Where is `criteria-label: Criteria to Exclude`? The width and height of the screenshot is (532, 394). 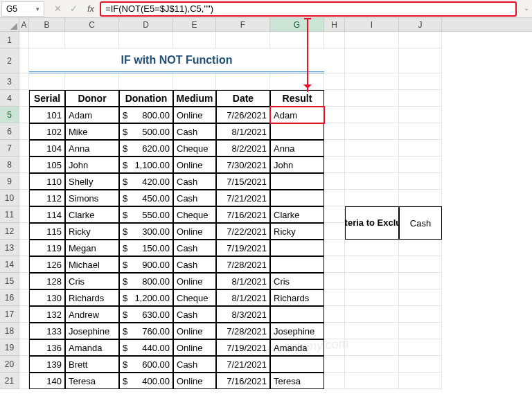
criteria-label: Criteria to Exclude is located at coordinates (372, 223).